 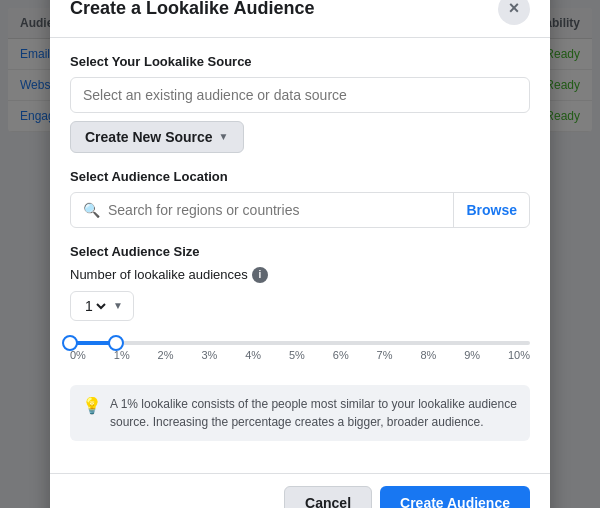 What do you see at coordinates (253, 355) in the screenshot?
I see `slider-label-4: 4%` at bounding box center [253, 355].